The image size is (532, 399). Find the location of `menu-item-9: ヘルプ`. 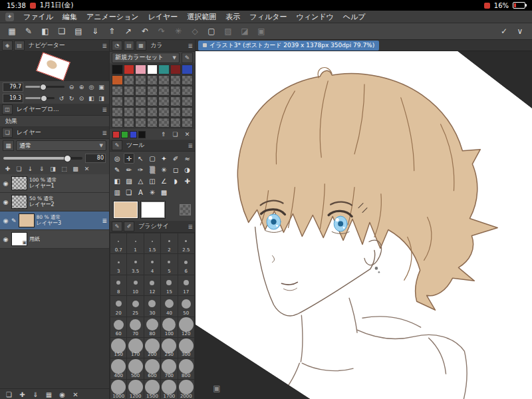

menu-item-9: ヘルプ is located at coordinates (354, 17).